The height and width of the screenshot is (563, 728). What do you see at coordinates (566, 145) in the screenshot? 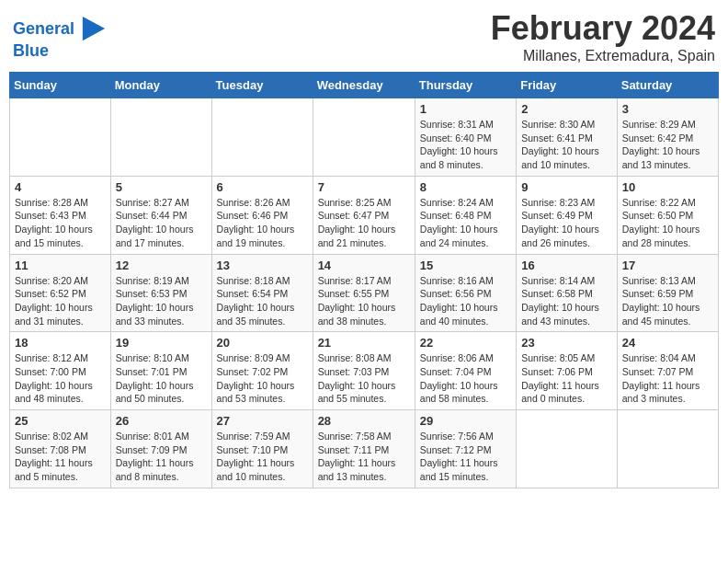
I see `day-info: Sunrise: 8:30 AMSunset: 6:41 PMDaylight:…` at bounding box center [566, 145].